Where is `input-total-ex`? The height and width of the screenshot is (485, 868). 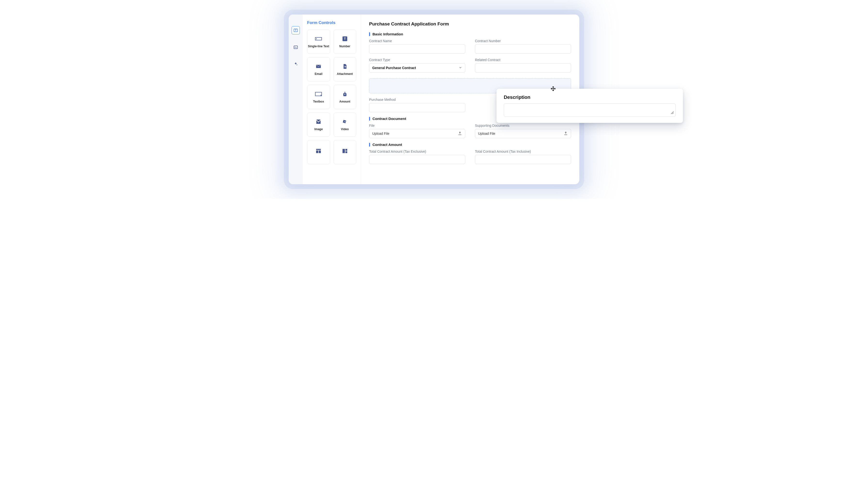
input-total-ex is located at coordinates (417, 160).